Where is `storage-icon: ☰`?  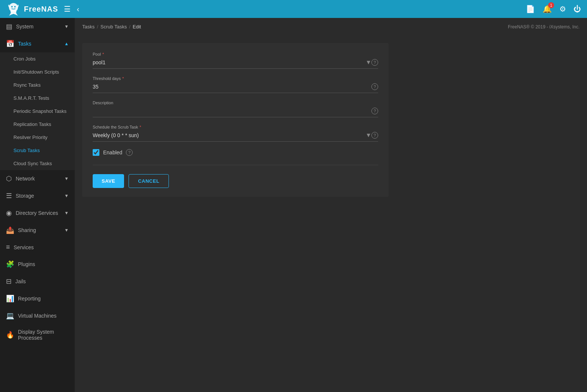
storage-icon: ☰ is located at coordinates (9, 196).